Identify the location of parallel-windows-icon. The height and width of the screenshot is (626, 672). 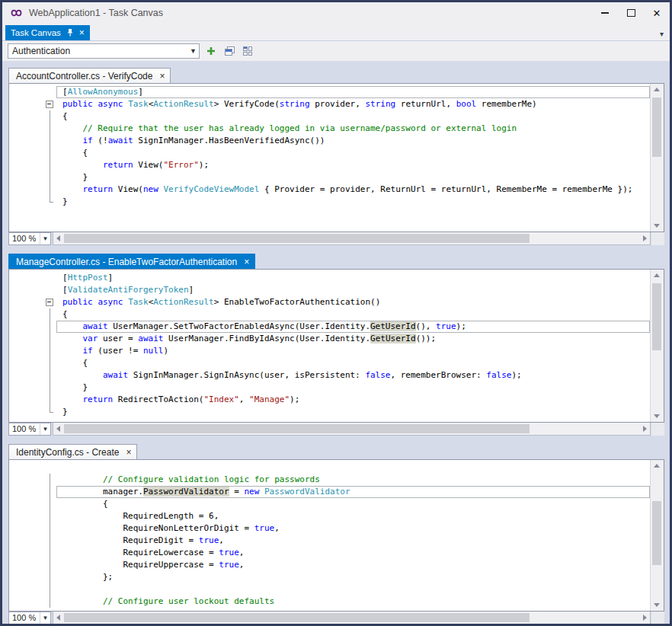
(229, 51).